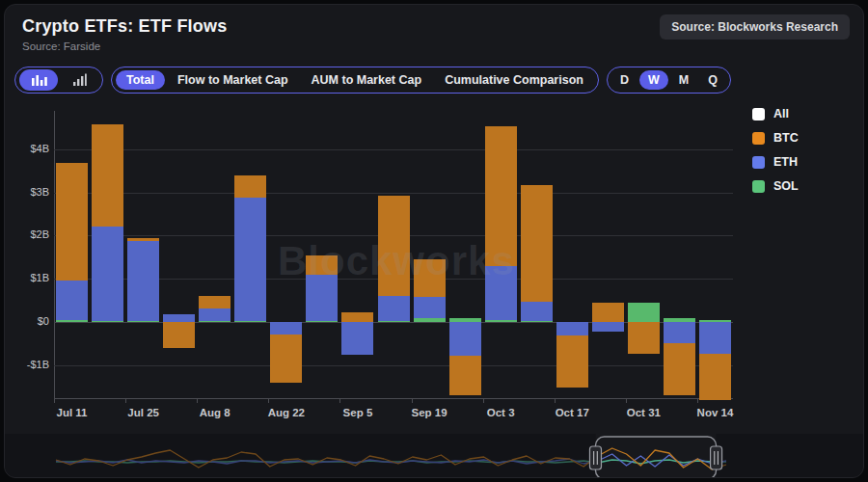  Describe the element at coordinates (644, 413) in the screenshot. I see `x-axis-label: Oct 31` at that location.